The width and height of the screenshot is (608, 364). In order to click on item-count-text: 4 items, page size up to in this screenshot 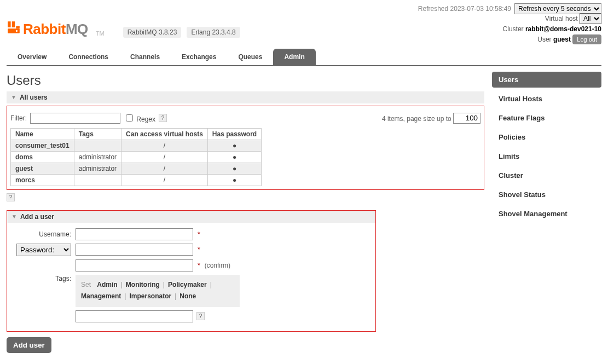, I will do `click(417, 118)`.